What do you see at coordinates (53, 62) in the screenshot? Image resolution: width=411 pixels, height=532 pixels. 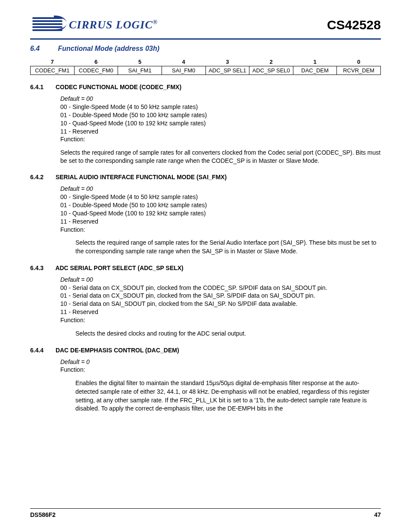 I see `bit-num: 7` at bounding box center [53, 62].